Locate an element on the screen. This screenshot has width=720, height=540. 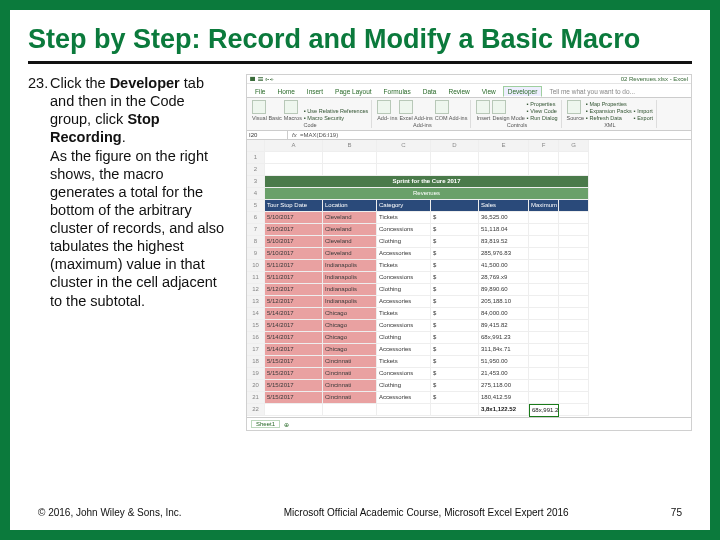
val-cell: 51,950.00 is located at coordinates (504, 362).